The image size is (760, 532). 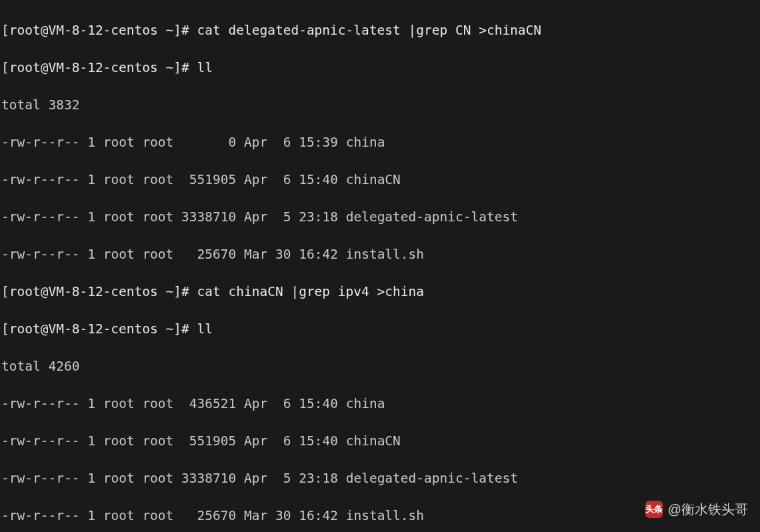 What do you see at coordinates (271, 31) in the screenshot?
I see `line-cmd-catgrepcn: [root@VM-8-12-centos ~]# cat delegated-a…` at bounding box center [271, 31].